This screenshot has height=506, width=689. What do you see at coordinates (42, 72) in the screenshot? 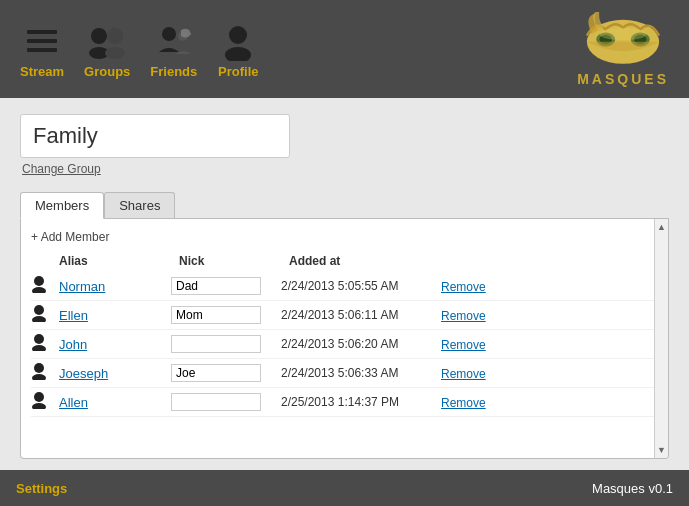
I see `stream-label: Stream` at bounding box center [42, 72].